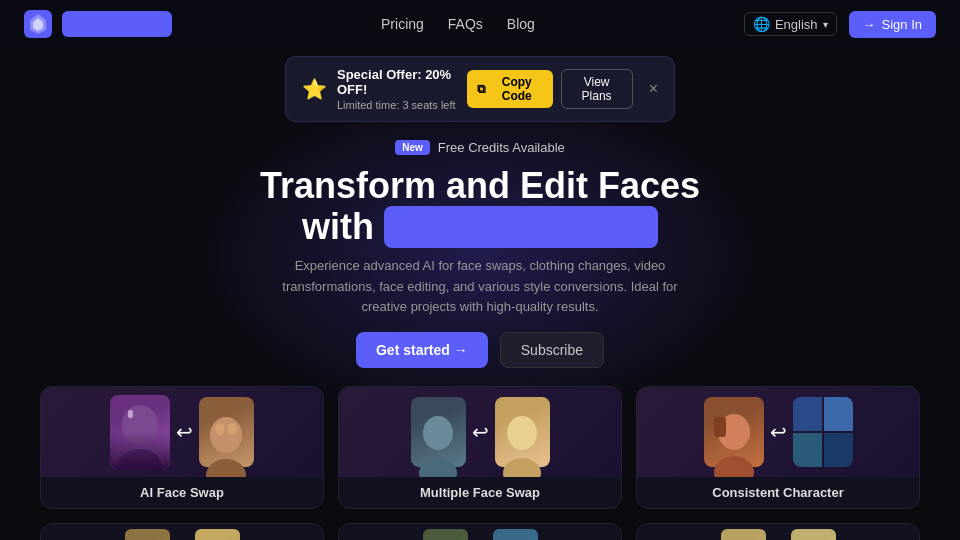  Describe the element at coordinates (480, 448) in the screenshot. I see `card-multiple-face-swap: ↩ Multiple Face Swap` at that location.